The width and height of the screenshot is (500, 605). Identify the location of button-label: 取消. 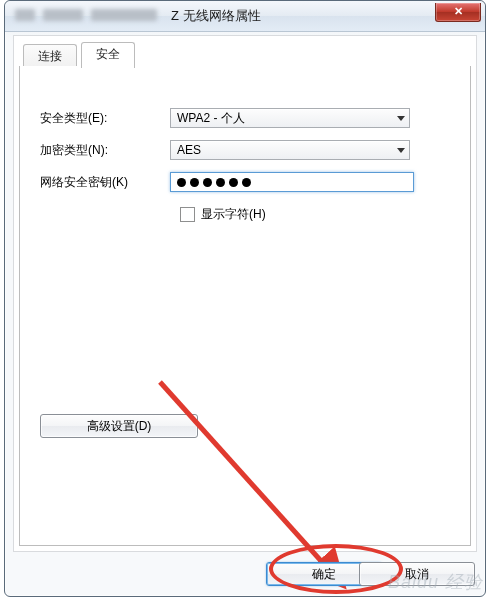
(417, 574).